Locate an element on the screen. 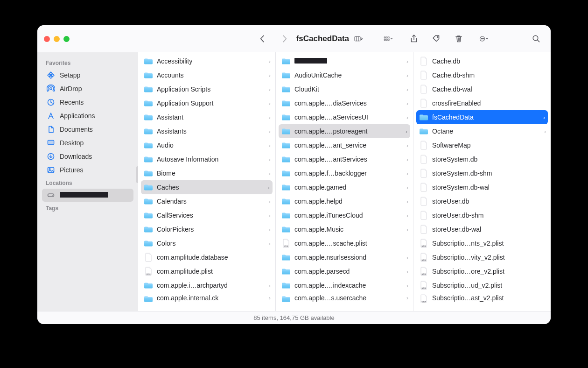 Image resolution: width=588 pixels, height=368 pixels. file-row: CallServices› is located at coordinates (207, 215).